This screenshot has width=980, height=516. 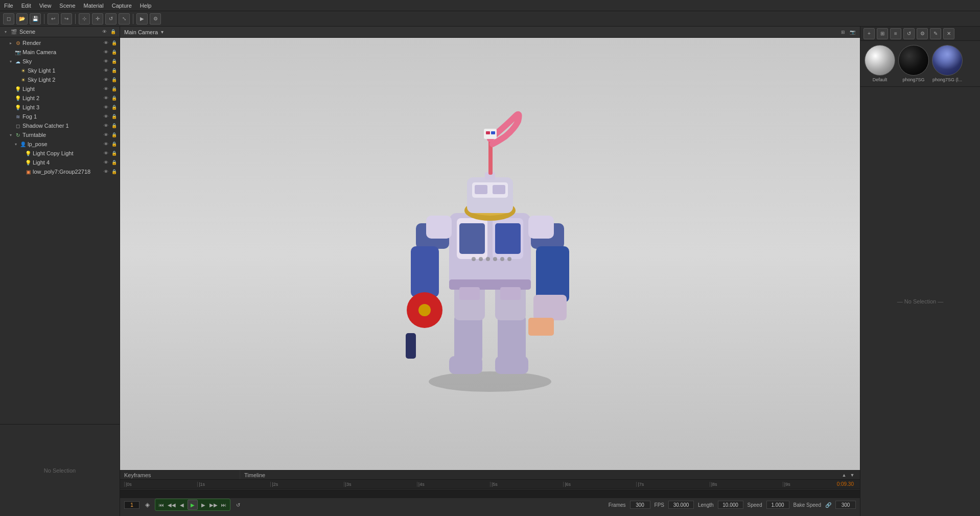 What do you see at coordinates (114, 43) in the screenshot?
I see `lock-render: 🔒` at bounding box center [114, 43].